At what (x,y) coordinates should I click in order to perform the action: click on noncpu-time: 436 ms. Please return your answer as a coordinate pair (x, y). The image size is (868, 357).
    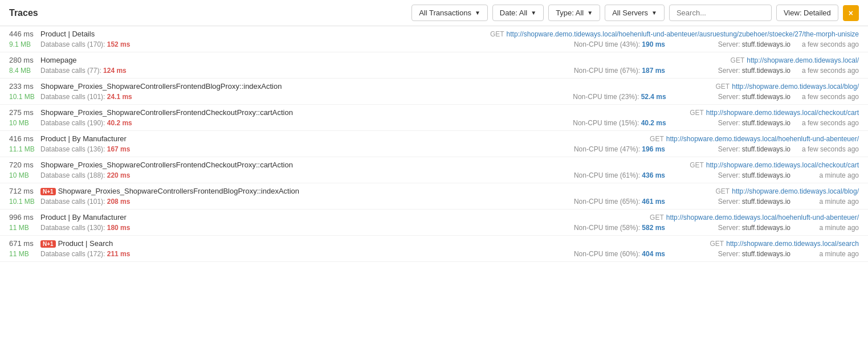
    Looking at the image, I should click on (653, 175).